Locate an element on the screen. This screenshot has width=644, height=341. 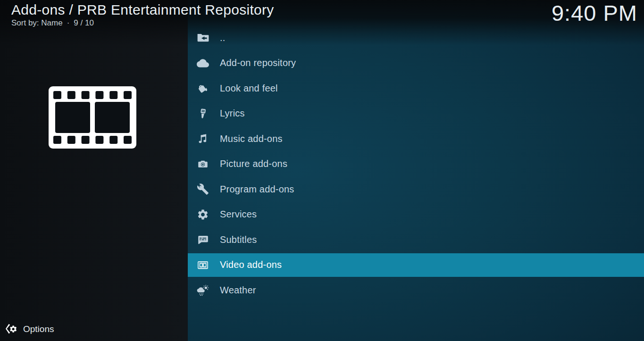
folder-back-icon is located at coordinates (203, 38).